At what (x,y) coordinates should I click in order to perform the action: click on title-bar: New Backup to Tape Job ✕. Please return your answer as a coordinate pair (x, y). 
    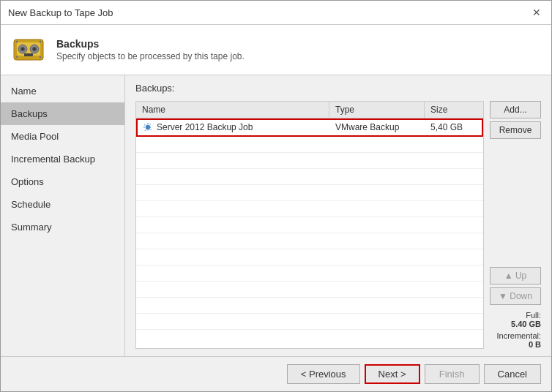
    Looking at the image, I should click on (276, 13).